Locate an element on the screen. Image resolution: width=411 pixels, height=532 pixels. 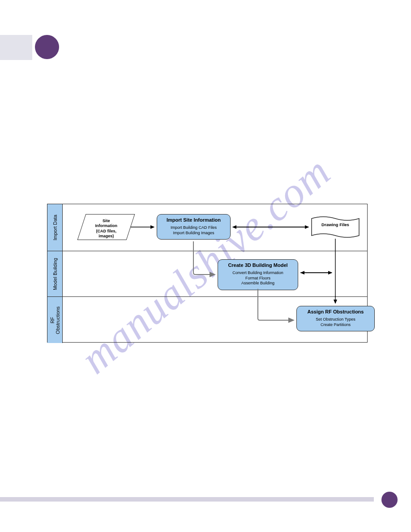
lane-label-text: RF Obstructions is located at coordinates (55, 320).